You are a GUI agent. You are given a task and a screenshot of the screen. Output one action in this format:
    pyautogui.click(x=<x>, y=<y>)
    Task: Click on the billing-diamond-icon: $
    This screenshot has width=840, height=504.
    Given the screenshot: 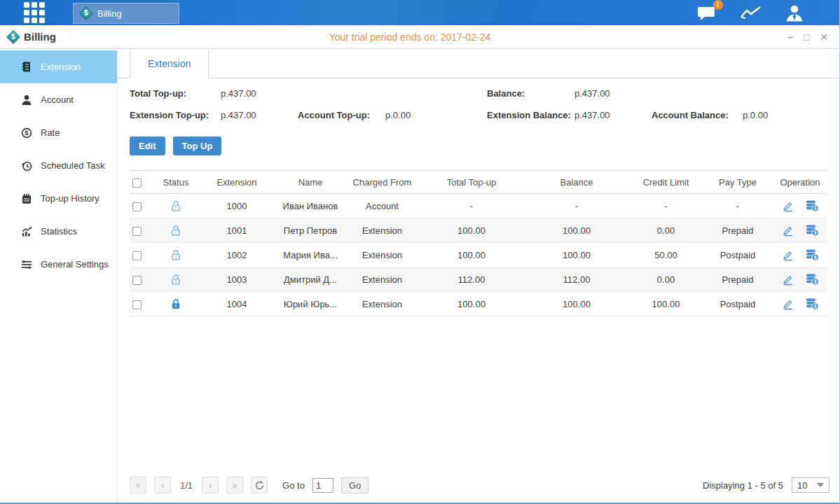 What is the action you would take?
    pyautogui.click(x=86, y=13)
    